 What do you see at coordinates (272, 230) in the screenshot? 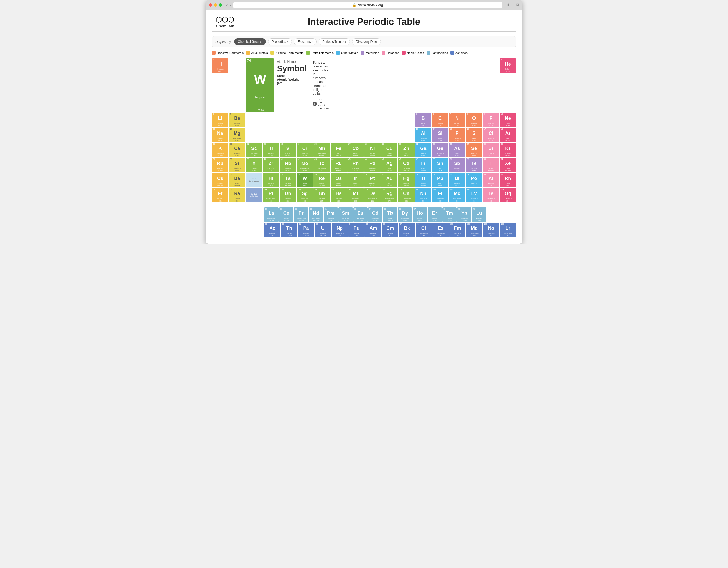
I see `element-Ac: 89 Ac Actinium 227` at bounding box center [272, 230].